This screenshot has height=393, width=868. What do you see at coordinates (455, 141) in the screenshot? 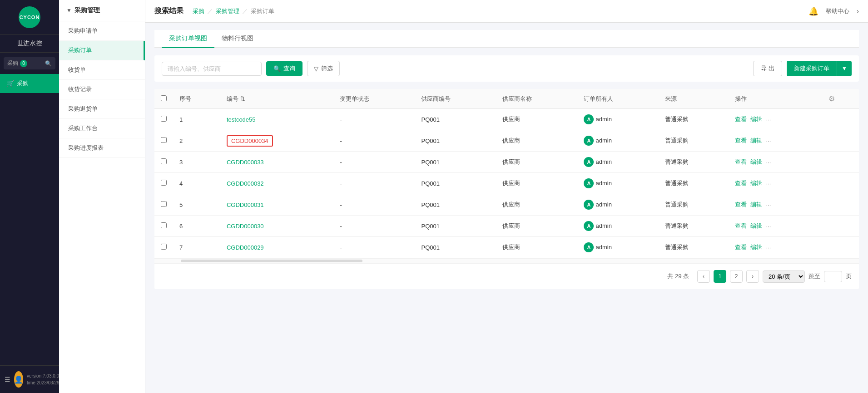
I see `row-supplier-code-2: PQ001` at bounding box center [455, 141].